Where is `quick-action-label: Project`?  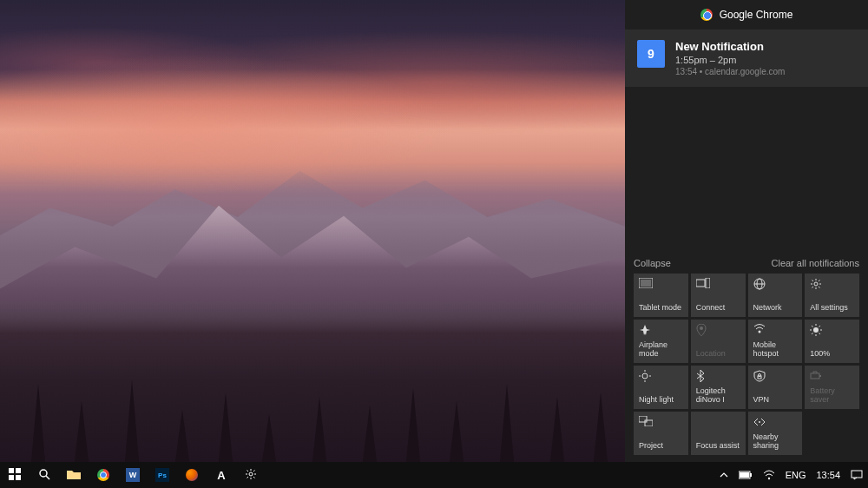
quick-action-label: Project is located at coordinates (661, 446).